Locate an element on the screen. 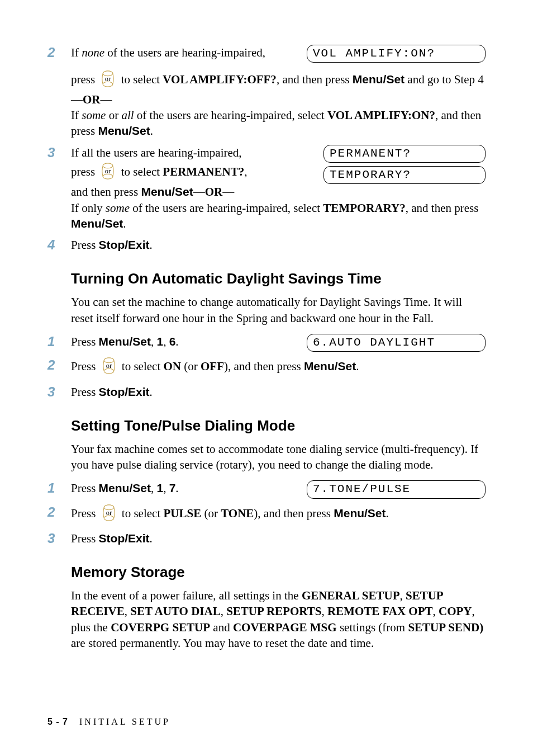 Image resolution: width=533 pixels, height=756 pixels. menu-name: COVERPG SETUP is located at coordinates (160, 627).